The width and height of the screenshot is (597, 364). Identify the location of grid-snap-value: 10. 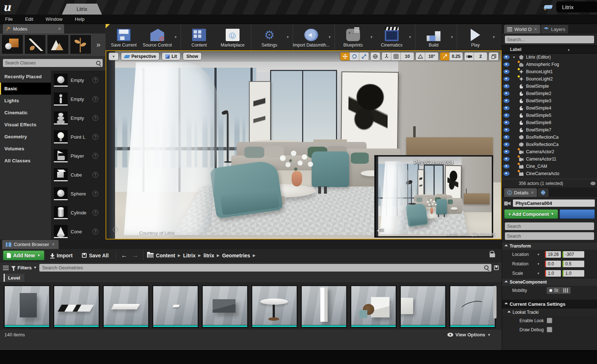
(407, 56).